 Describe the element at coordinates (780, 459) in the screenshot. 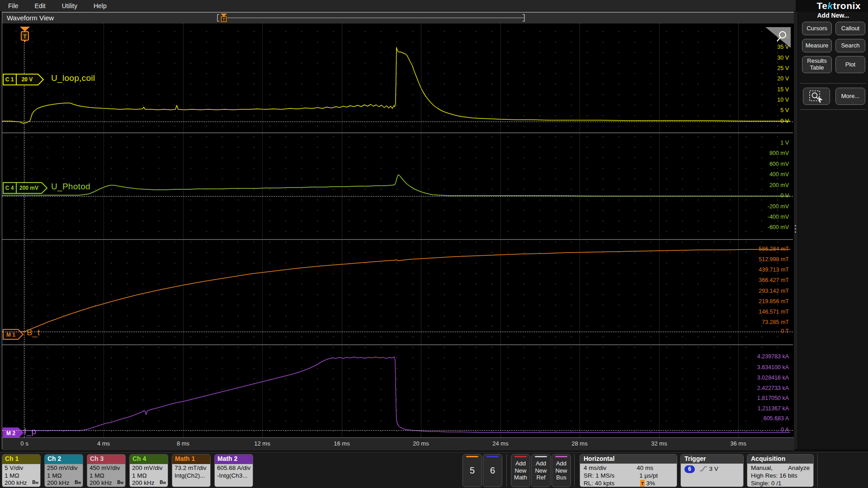

I see `acquisition-title: Acquisition` at that location.